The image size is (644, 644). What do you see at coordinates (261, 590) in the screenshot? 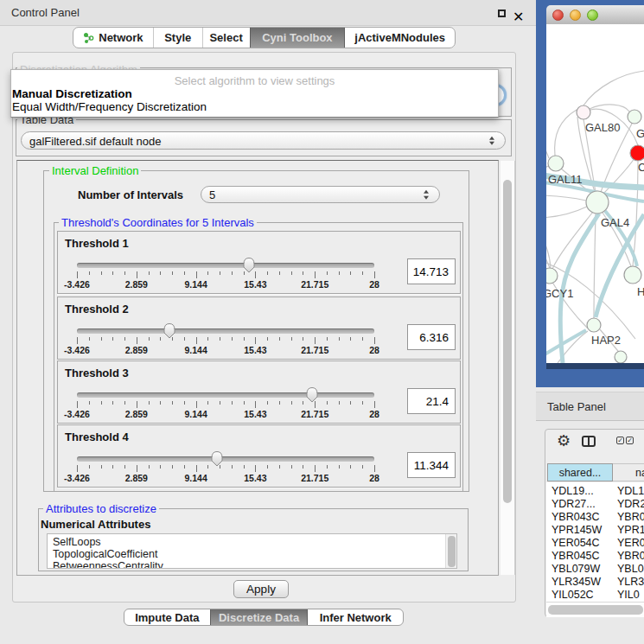
I see `apply-button: Apply` at bounding box center [261, 590].